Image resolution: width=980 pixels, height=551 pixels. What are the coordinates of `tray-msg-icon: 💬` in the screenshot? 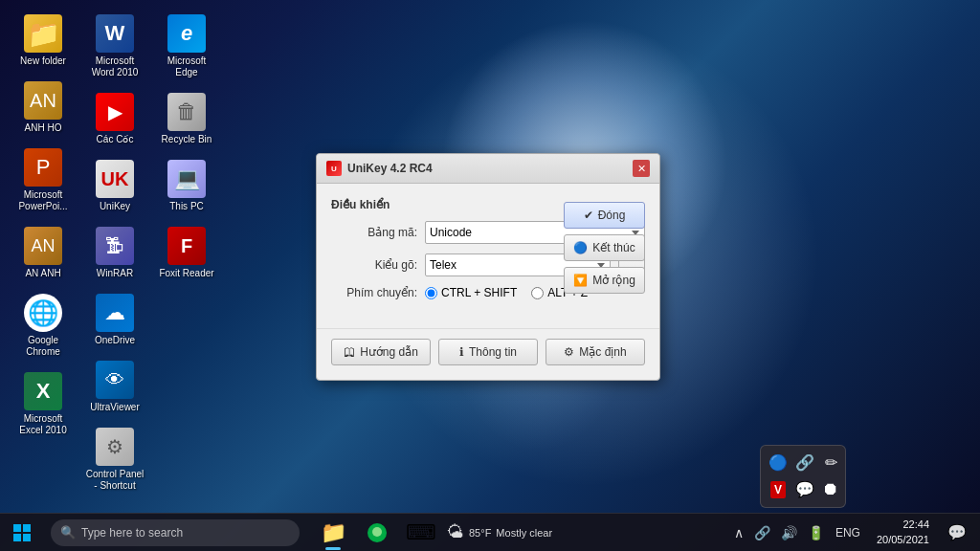 It's located at (805, 490).